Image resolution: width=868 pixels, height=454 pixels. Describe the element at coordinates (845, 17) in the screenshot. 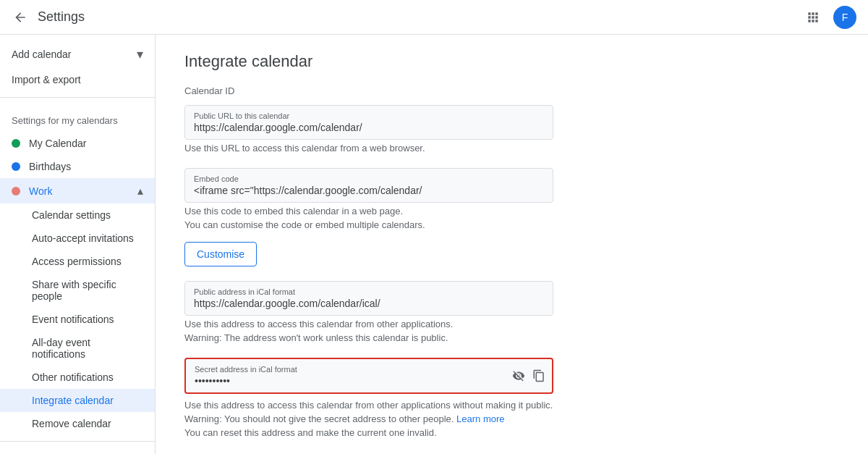

I see `avatar: F` at that location.